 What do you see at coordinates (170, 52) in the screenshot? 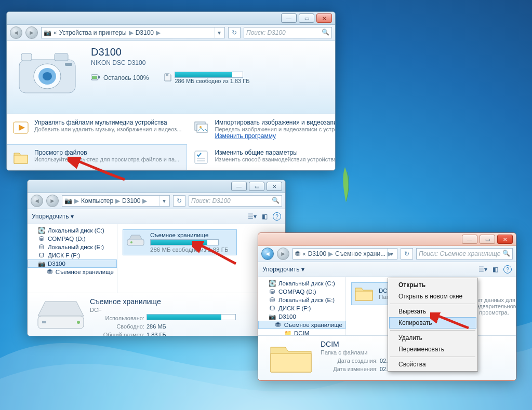
I see `device-title: D3100` at bounding box center [170, 52].